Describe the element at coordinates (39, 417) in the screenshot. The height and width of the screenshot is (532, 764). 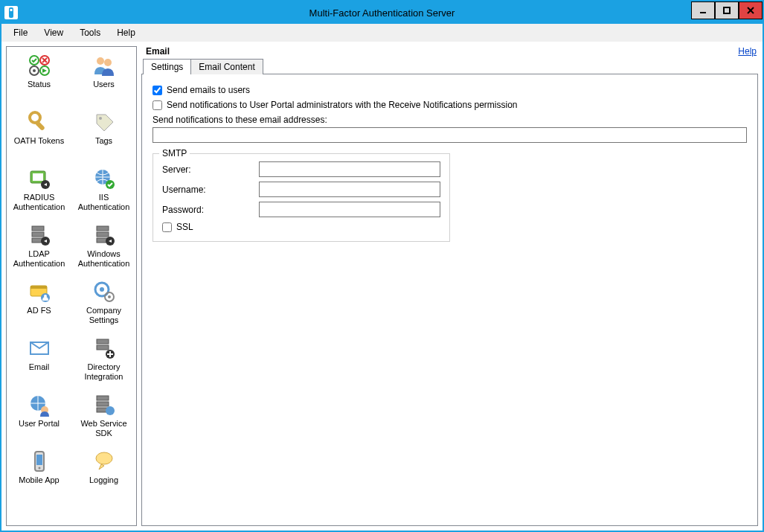
I see `sidebar-item-user-portal: User Portal` at that location.